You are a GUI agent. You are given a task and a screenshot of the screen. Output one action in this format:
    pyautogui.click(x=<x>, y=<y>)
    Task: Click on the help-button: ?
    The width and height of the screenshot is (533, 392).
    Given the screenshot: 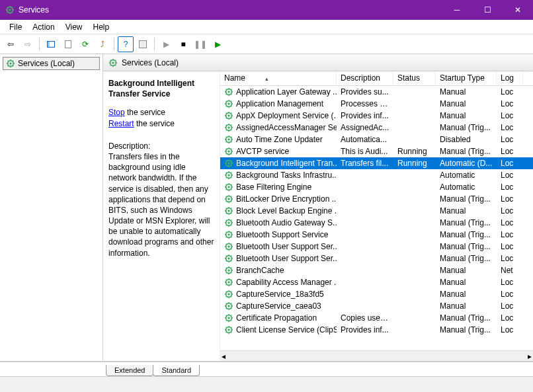 What is the action you would take?
    pyautogui.click(x=126, y=44)
    